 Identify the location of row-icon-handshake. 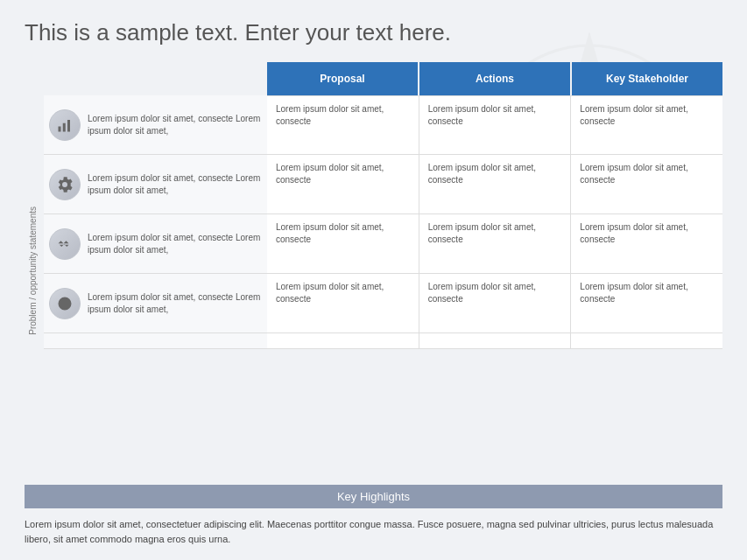
(65, 244).